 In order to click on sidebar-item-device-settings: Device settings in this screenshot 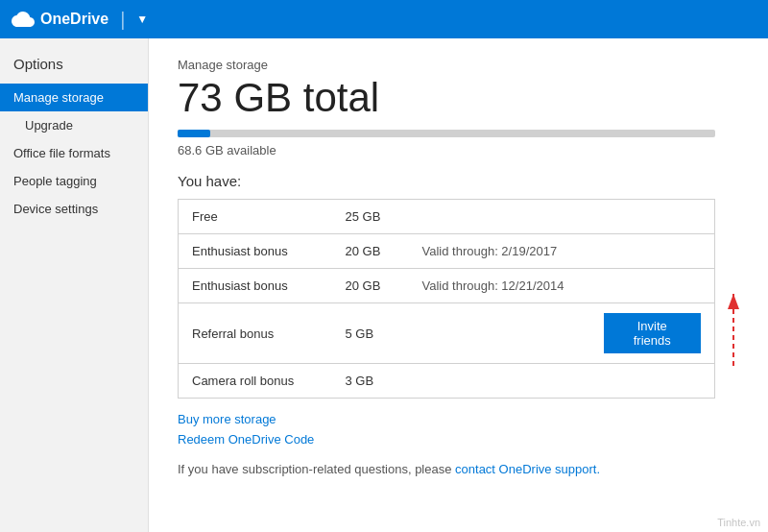, I will do `click(74, 209)`.